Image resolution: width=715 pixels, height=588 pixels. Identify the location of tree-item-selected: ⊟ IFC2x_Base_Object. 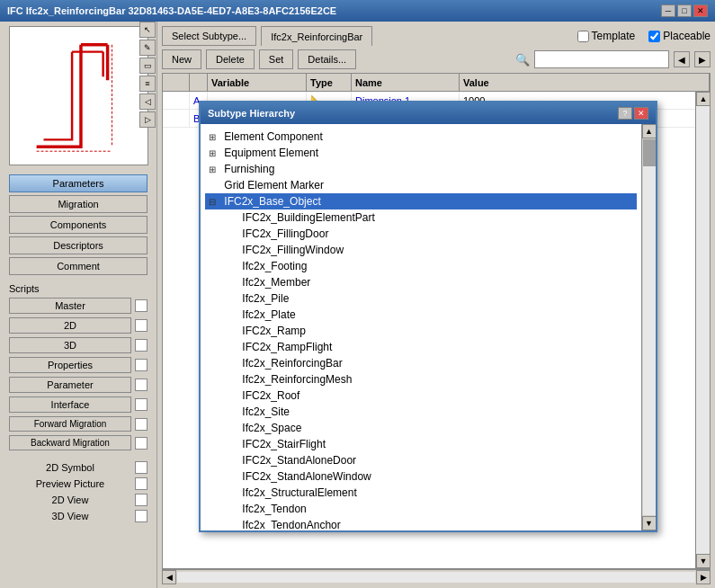
(421, 201).